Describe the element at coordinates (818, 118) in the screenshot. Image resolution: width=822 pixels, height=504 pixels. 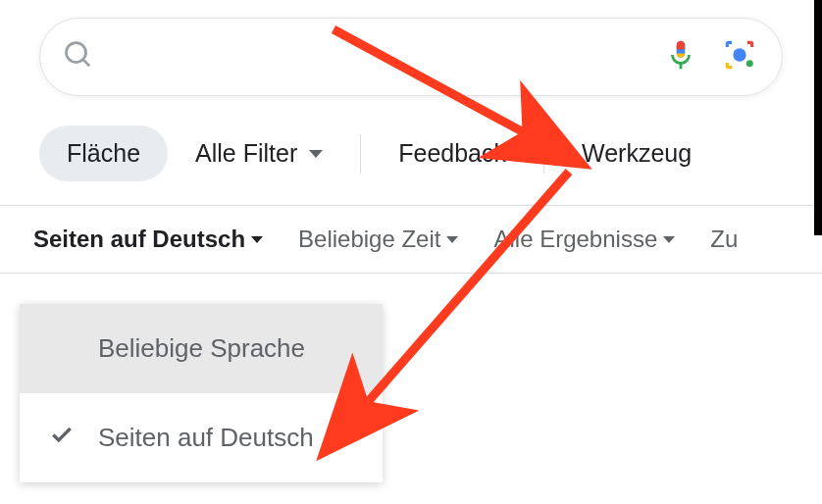
I see `window-edge` at that location.